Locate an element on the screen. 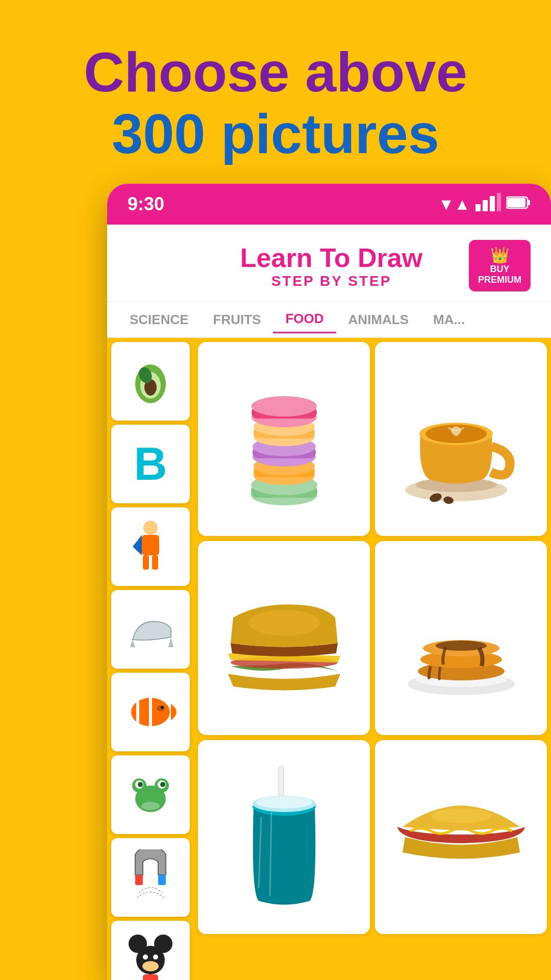 This screenshot has width=551, height=980. grid-card-drink is located at coordinates (284, 837).